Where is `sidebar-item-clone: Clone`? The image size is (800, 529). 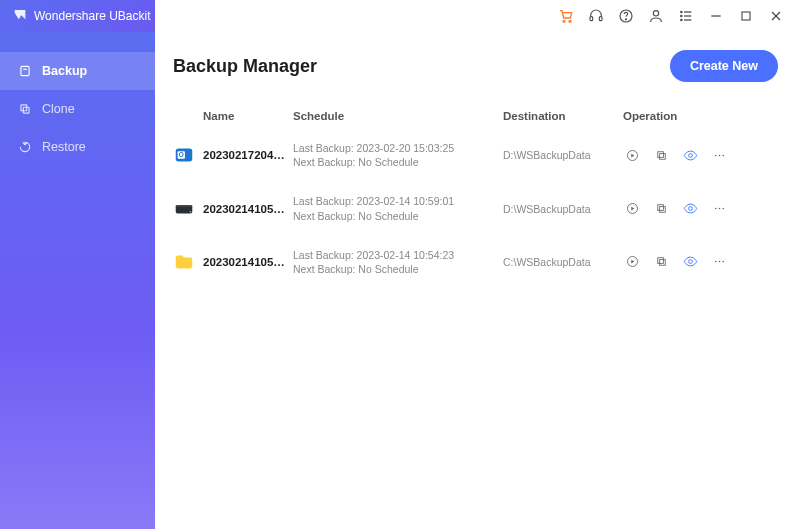 sidebar-item-clone: Clone is located at coordinates (78, 109).